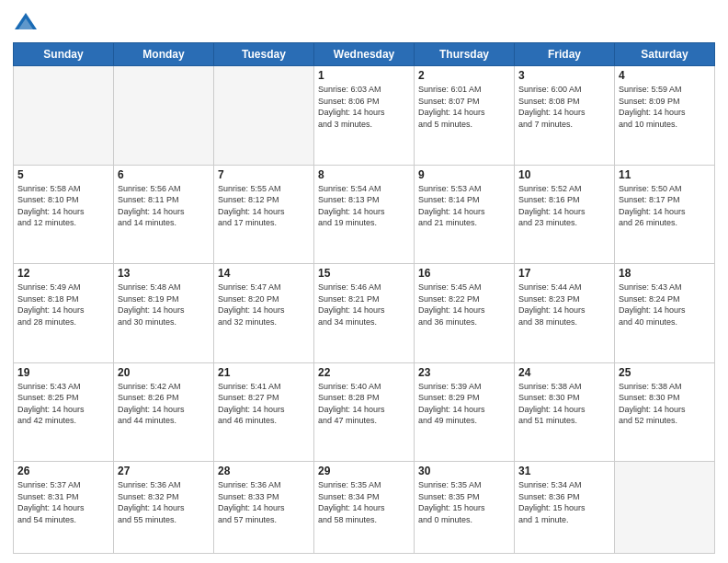  I want to click on day-number: 3, so click(564, 75).